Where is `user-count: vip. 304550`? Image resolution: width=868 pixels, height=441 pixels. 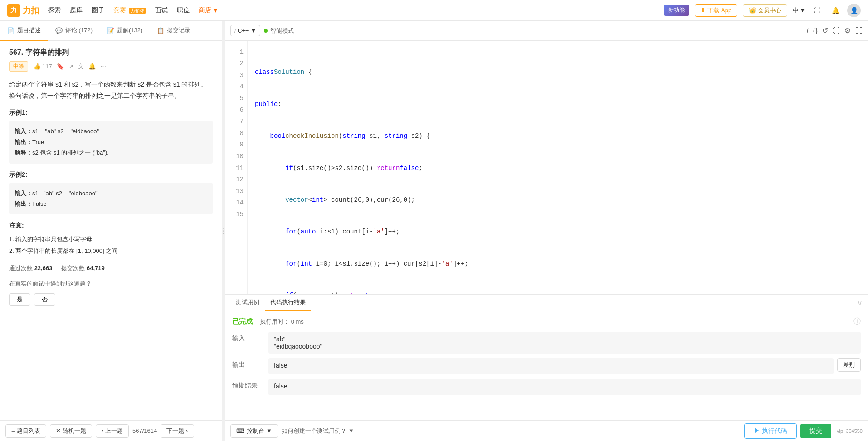 user-count: vip. 304550 is located at coordinates (850, 431).